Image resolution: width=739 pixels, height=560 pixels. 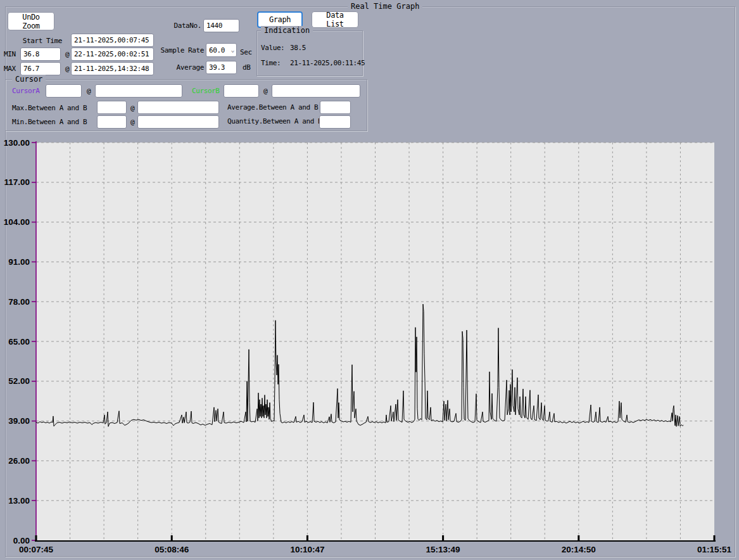 What do you see at coordinates (132, 122) in the screenshot?
I see `min-between-at-symbol: @` at bounding box center [132, 122].